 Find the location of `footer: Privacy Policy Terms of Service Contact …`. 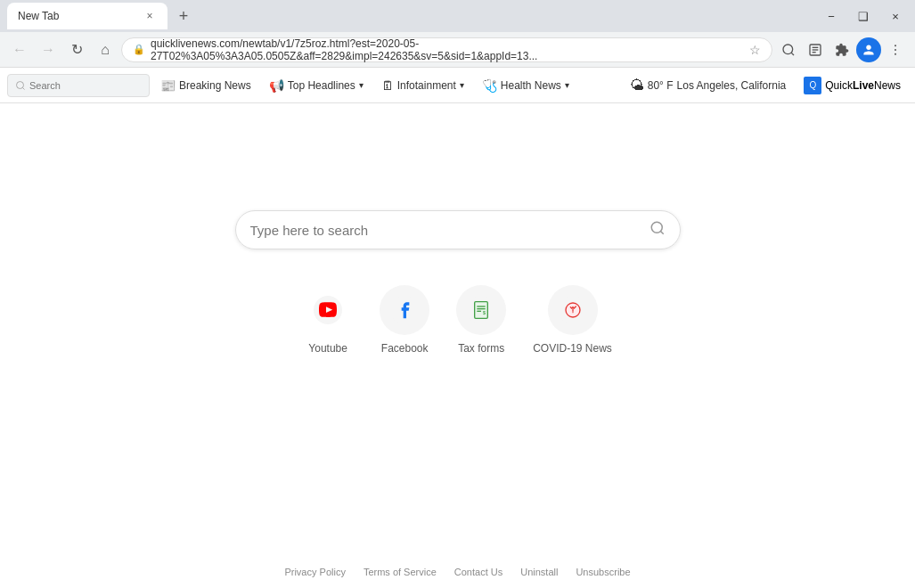

footer: Privacy Policy Terms of Service Contact … is located at coordinates (458, 572).